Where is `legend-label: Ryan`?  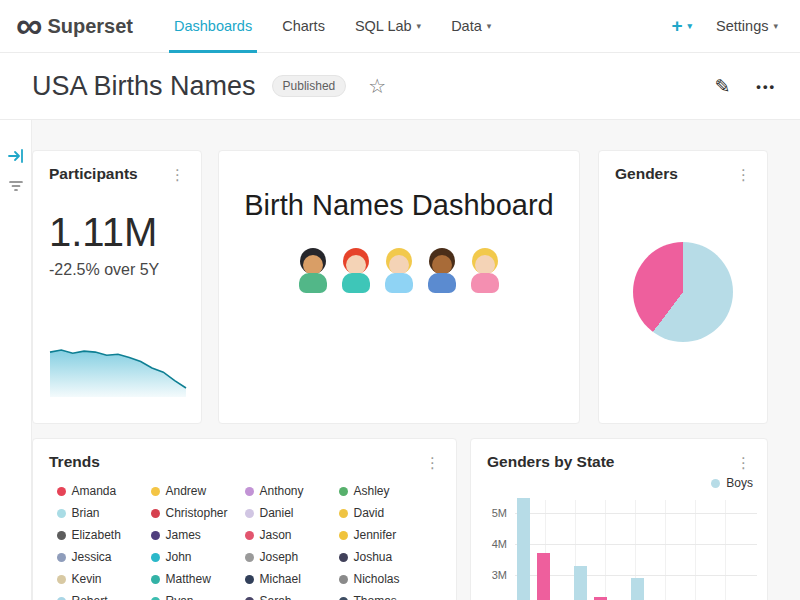 legend-label: Ryan is located at coordinates (180, 597).